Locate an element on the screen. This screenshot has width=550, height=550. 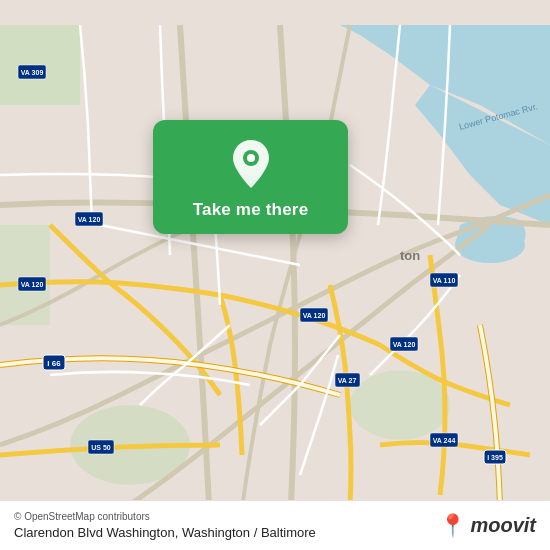
highway-label-va120-3: VA 120 is located at coordinates (314, 316).